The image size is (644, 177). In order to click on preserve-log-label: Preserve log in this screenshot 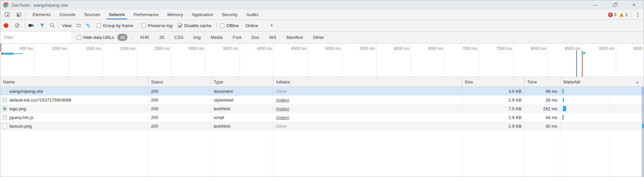, I will do `click(160, 25)`.